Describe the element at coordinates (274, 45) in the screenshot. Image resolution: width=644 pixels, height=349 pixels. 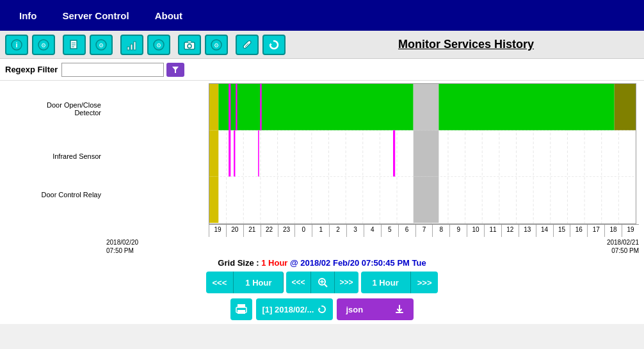
I see `main-refresh-btn` at that location.